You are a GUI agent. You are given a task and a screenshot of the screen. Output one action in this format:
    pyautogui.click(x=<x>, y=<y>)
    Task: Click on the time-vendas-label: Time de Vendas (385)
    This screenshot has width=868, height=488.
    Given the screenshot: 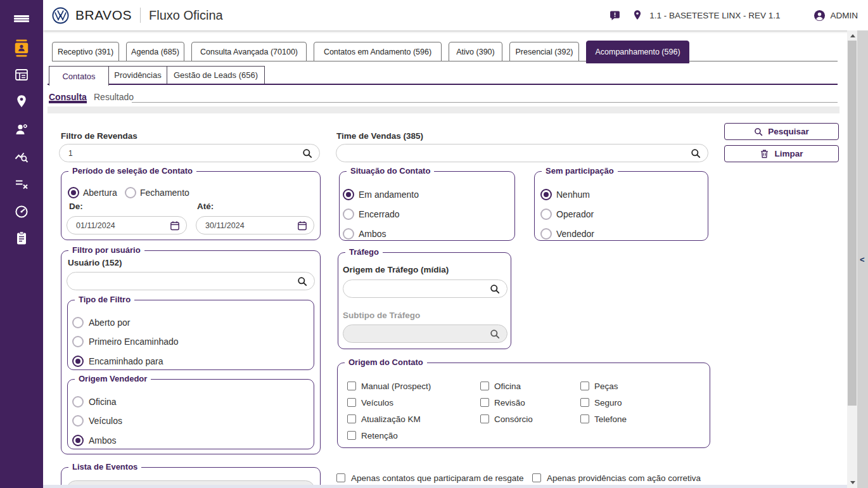 What is the action you would take?
    pyautogui.click(x=380, y=136)
    